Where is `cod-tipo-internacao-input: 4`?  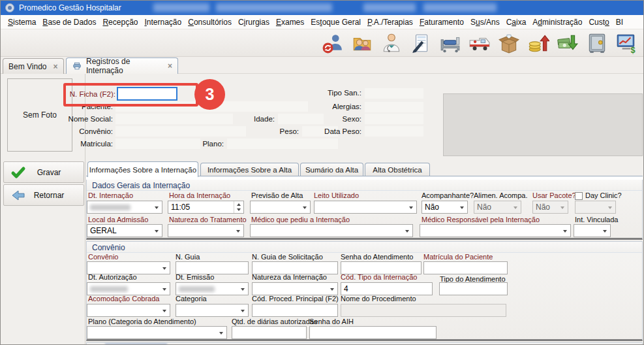 cod-tipo-internacao-input: 4 is located at coordinates (386, 289).